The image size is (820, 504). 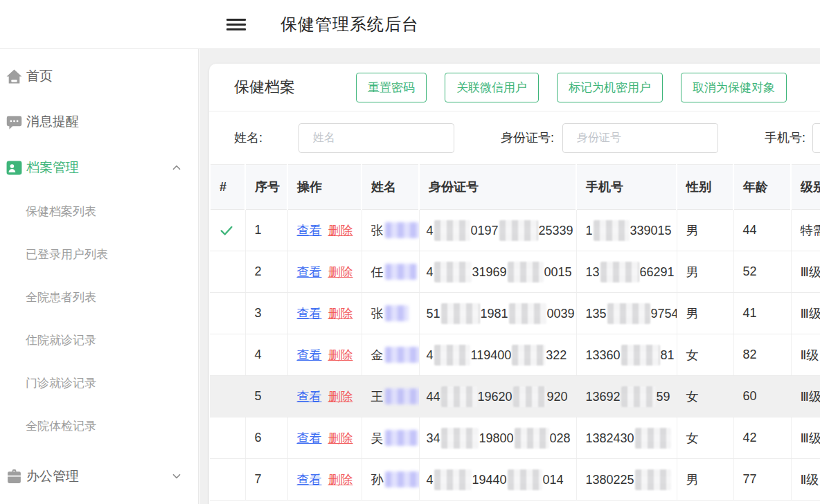 What do you see at coordinates (391, 272) in the screenshot?
I see `row-name: 任` at bounding box center [391, 272].